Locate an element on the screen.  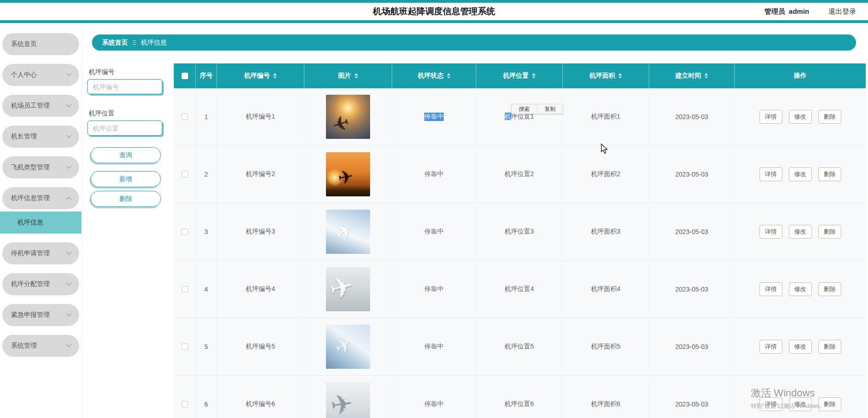
cell-location: 机坪位置6 is located at coordinates (520, 397).